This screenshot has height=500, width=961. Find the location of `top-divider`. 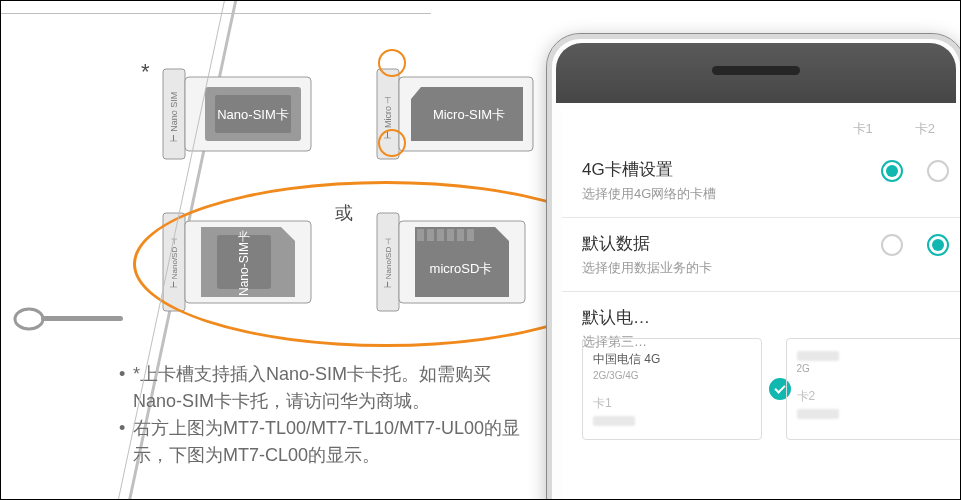

top-divider is located at coordinates (216, 8).